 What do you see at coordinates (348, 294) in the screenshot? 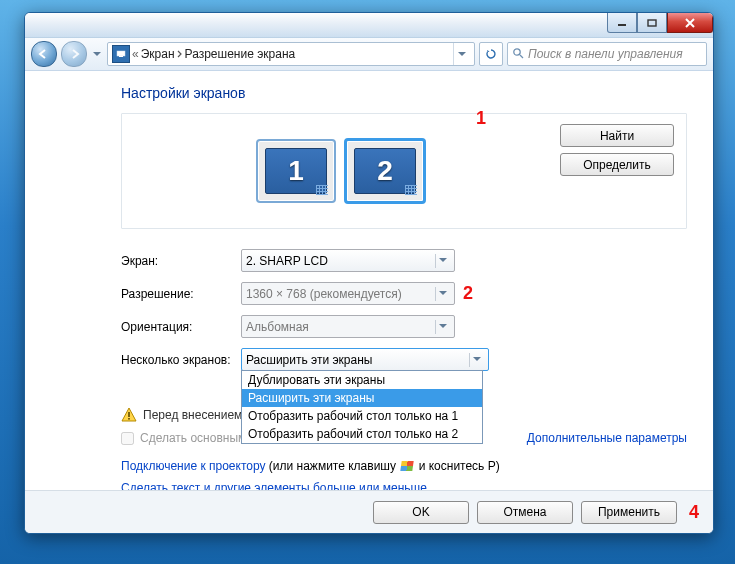
I see `combo-resolution: 1360 × 768 (рекомендуется)` at bounding box center [348, 294].